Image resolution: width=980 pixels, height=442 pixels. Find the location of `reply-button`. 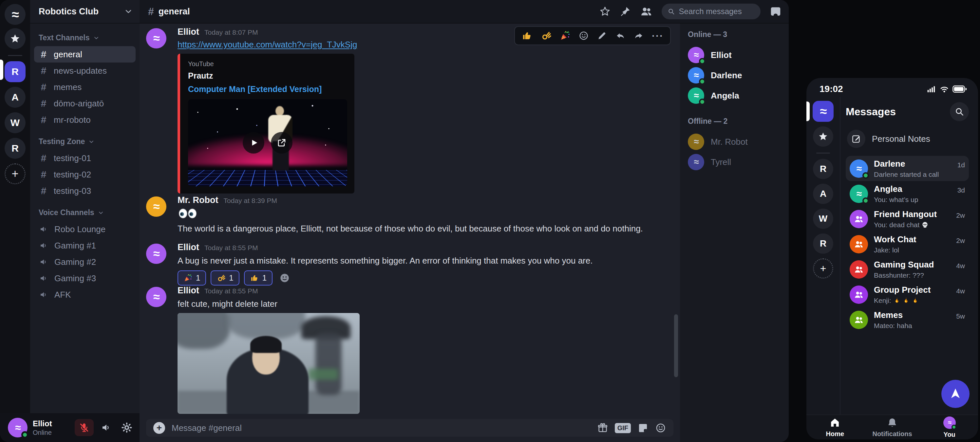

reply-button is located at coordinates (620, 36).